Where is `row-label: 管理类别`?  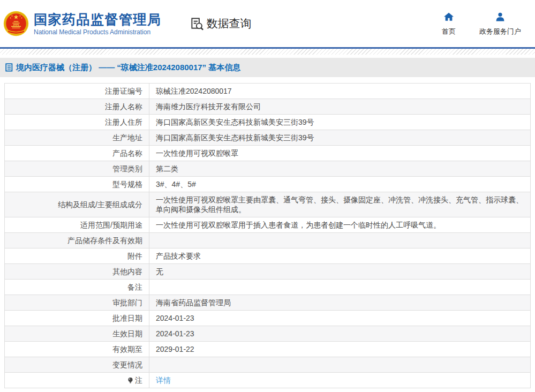
row-label: 管理类别 is located at coordinates (127, 169).